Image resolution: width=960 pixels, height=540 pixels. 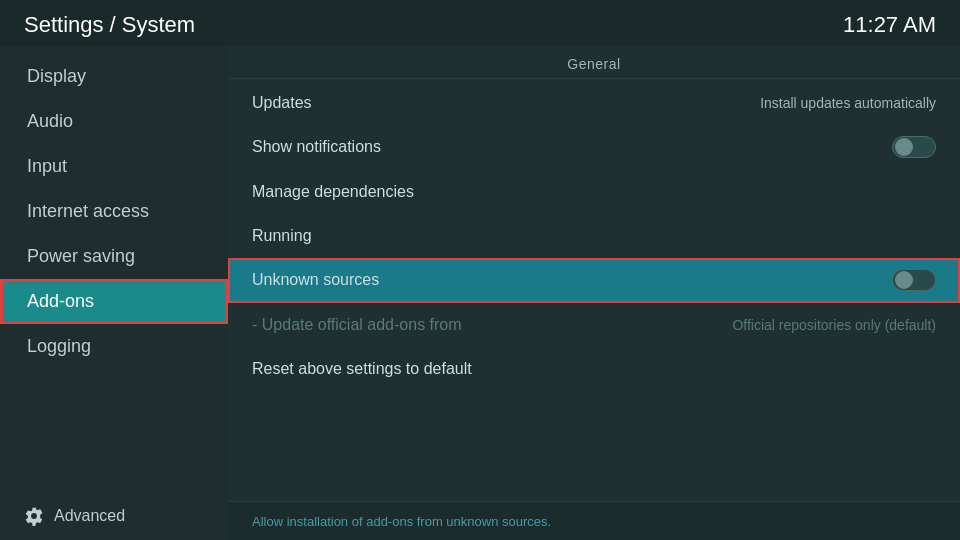 What do you see at coordinates (333, 192) in the screenshot?
I see `setting-label-manage-dependencies: Manage dependencies` at bounding box center [333, 192].